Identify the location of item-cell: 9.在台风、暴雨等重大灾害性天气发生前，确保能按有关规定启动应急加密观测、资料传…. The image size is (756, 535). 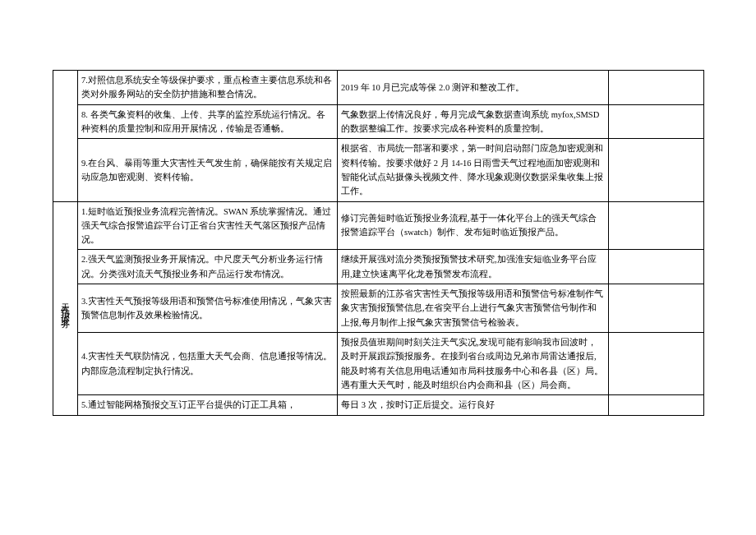
(208, 170).